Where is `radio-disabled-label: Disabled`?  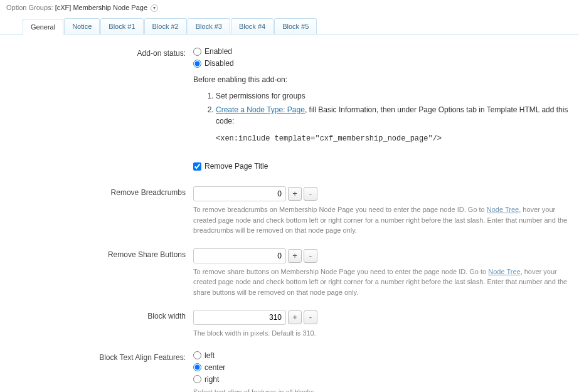
radio-disabled-label: Disabled is located at coordinates (220, 63).